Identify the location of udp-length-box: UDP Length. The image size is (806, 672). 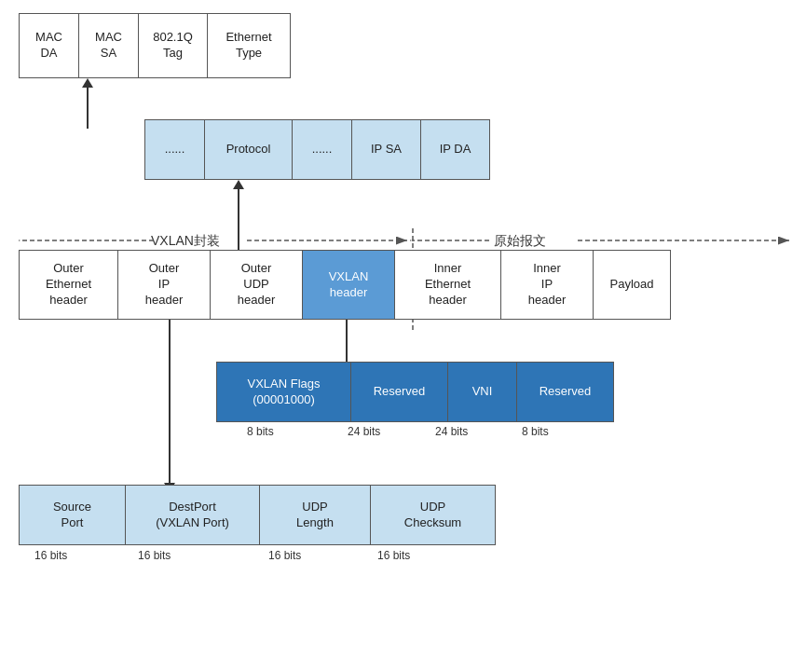
(315, 514).